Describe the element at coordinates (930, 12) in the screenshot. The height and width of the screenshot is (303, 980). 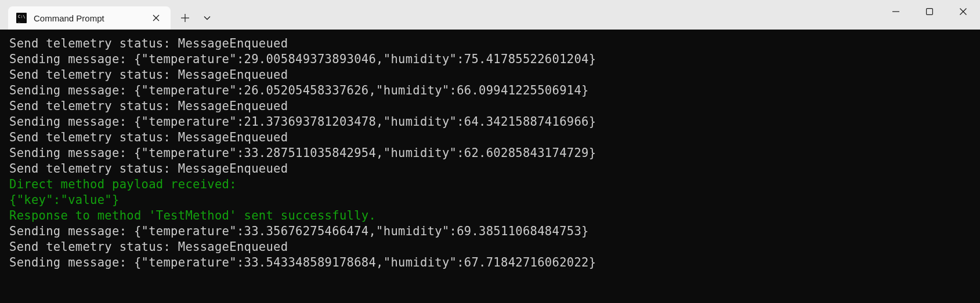
I see `maximize-icon` at that location.